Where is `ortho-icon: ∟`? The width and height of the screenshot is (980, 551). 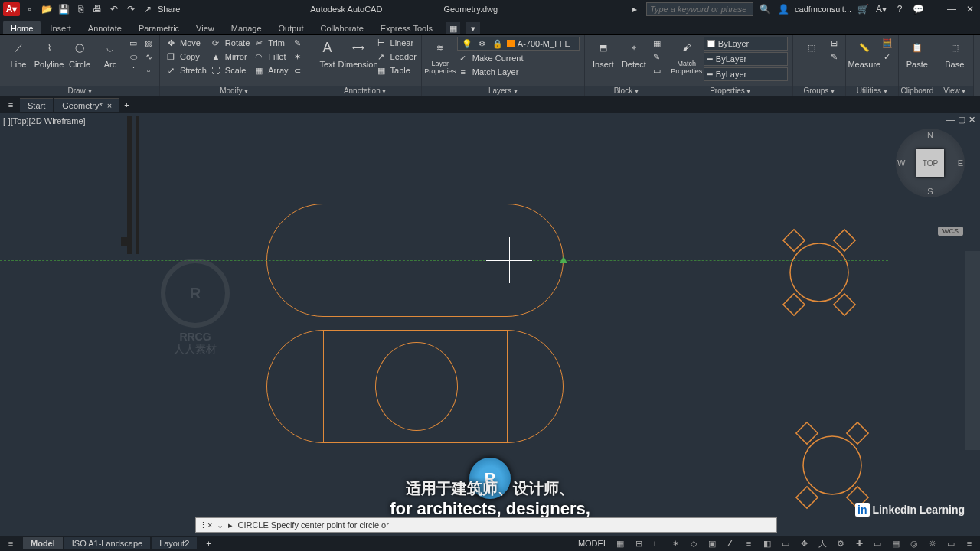 ortho-icon: ∟ is located at coordinates (657, 543).